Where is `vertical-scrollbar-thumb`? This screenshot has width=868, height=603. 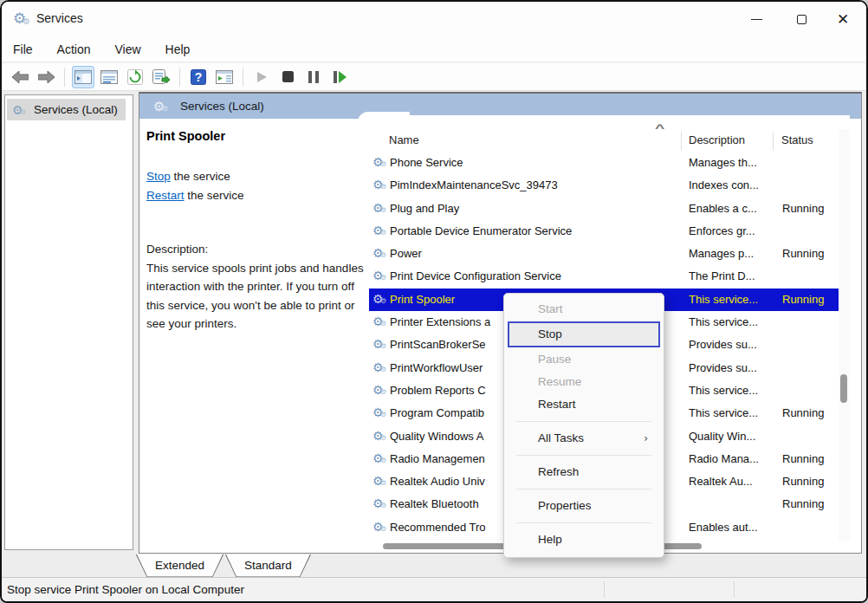
vertical-scrollbar-thumb is located at coordinates (844, 388).